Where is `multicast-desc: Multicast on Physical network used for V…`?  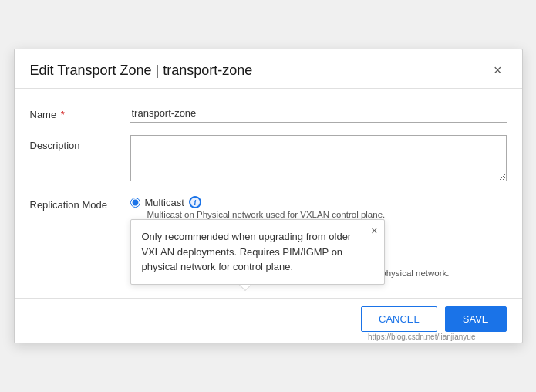 multicast-desc: Multicast on Physical network used for V… is located at coordinates (327, 215).